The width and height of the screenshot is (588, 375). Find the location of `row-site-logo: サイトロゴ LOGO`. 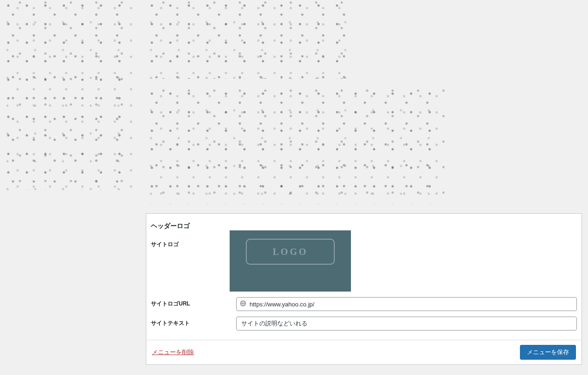

row-site-logo: サイトロゴ LOGO is located at coordinates (364, 265).